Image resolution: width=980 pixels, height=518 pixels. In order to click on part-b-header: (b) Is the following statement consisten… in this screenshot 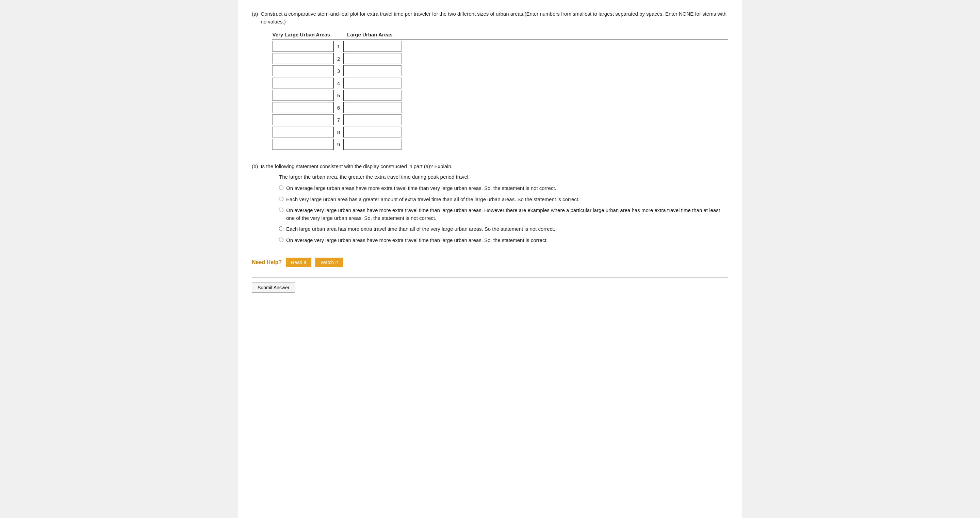, I will do `click(490, 166)`.